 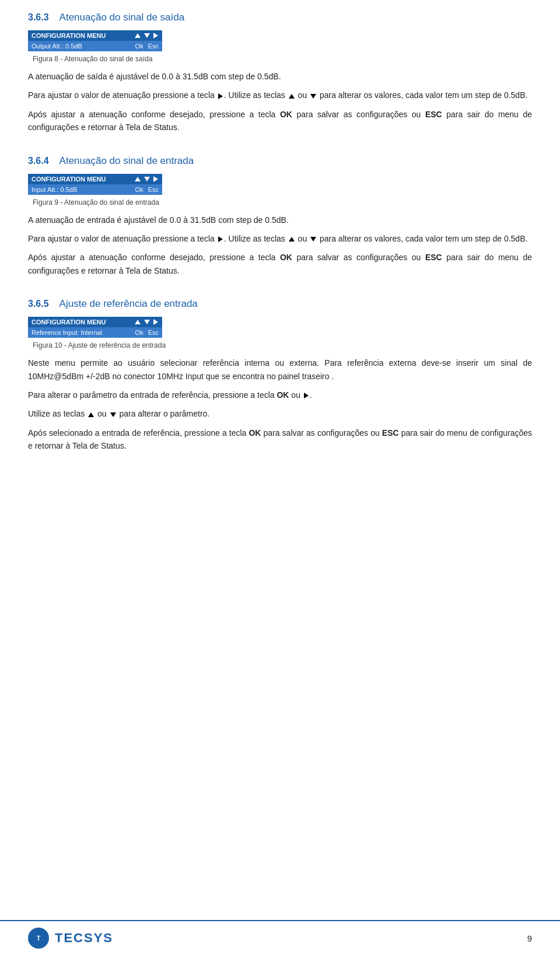 I want to click on config-menu-3-6-5: CONFIGURATION MENU Reference Input: Inte…, so click(x=95, y=327).